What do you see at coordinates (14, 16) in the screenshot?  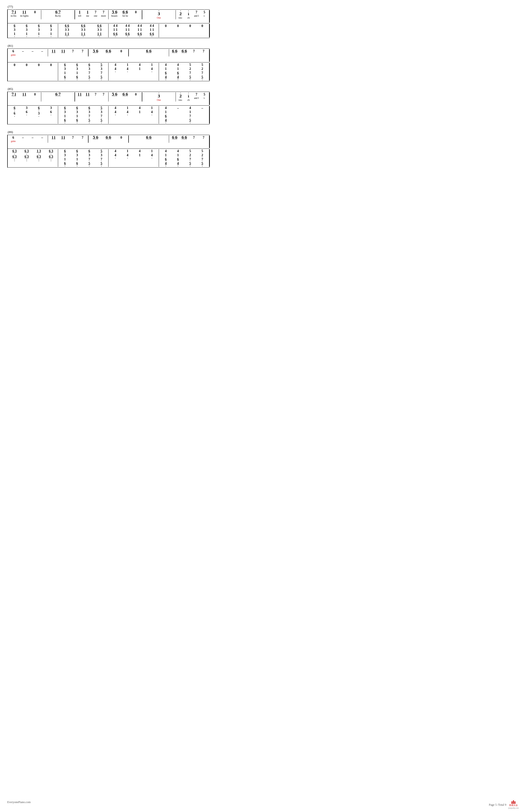 I see `lyric: in-fin-` at bounding box center [14, 16].